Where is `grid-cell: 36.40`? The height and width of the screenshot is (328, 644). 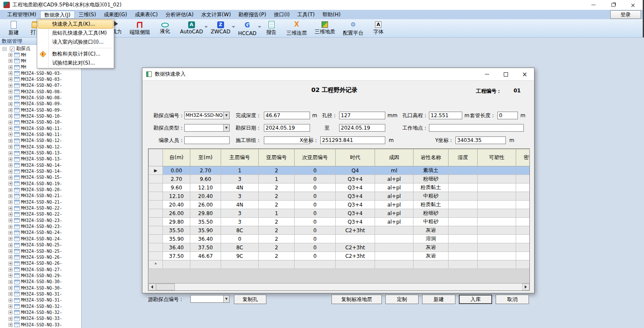
grid-cell: 36.40 is located at coordinates (177, 248).